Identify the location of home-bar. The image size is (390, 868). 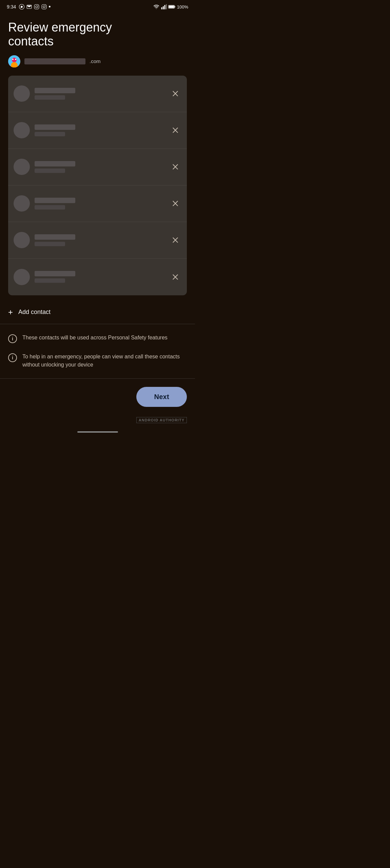
(98, 432).